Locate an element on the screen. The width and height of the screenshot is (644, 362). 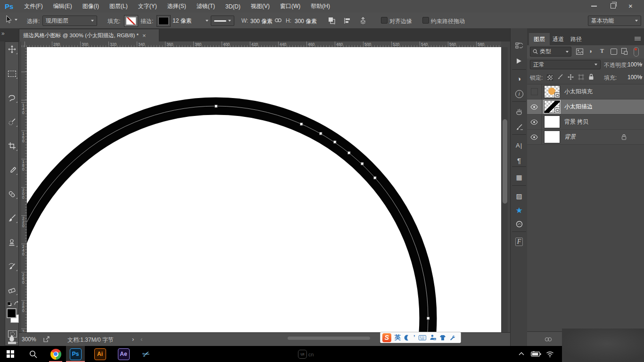
tool-brush is located at coordinates (12, 218).